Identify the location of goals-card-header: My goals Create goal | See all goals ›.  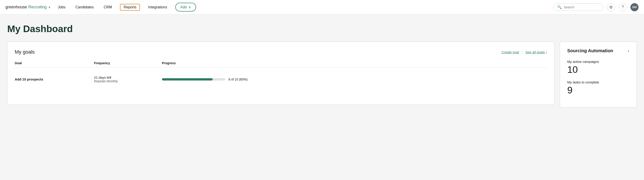
(281, 52).